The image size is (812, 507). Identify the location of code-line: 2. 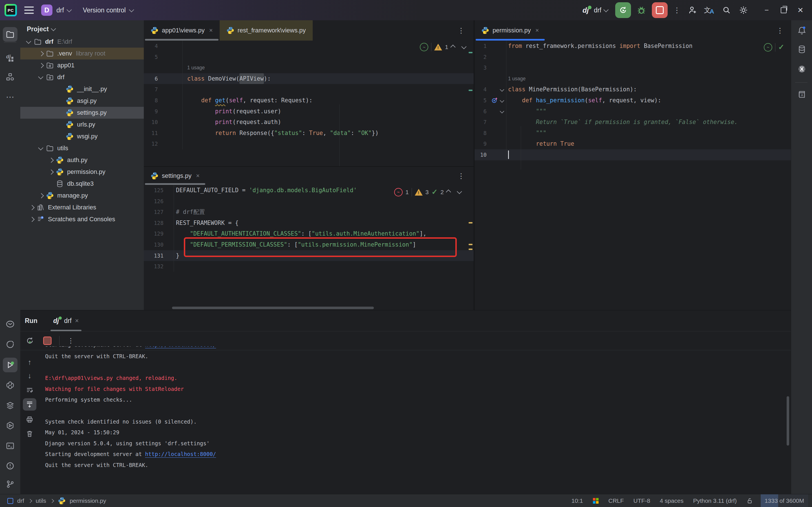
(633, 57).